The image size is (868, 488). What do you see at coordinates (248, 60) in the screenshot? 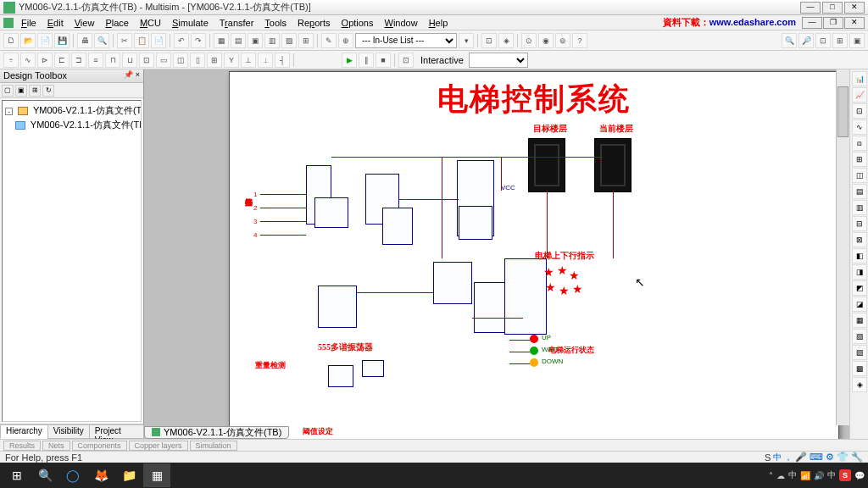
I see `comp-15: ⊥` at bounding box center [248, 60].